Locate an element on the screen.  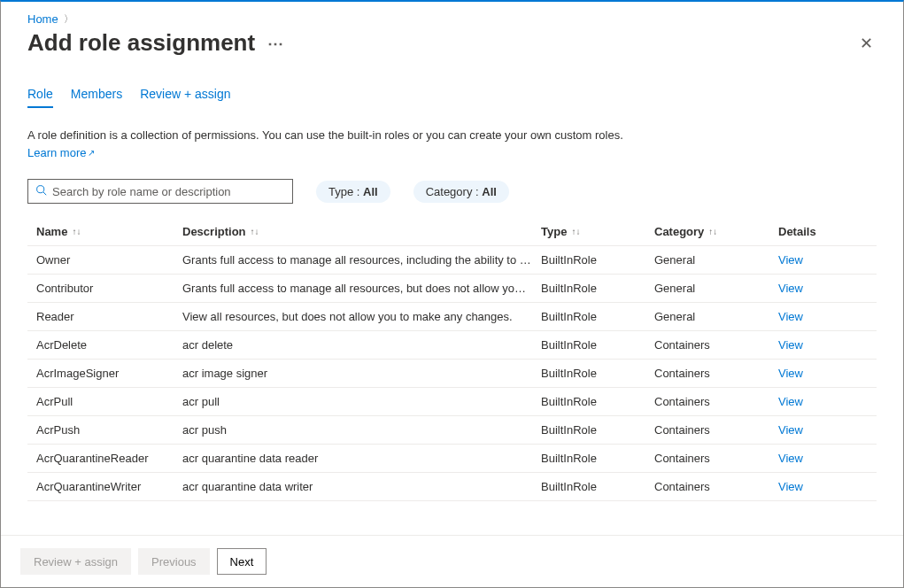
tab-role: Role is located at coordinates (41, 97).